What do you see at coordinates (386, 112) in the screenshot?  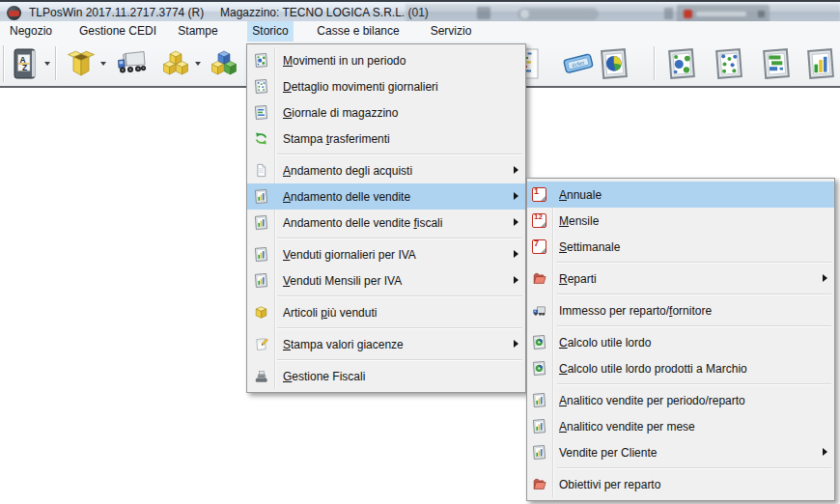 I see `menu-item-giornale-di-magazzino: Giornale di magazzino` at bounding box center [386, 112].